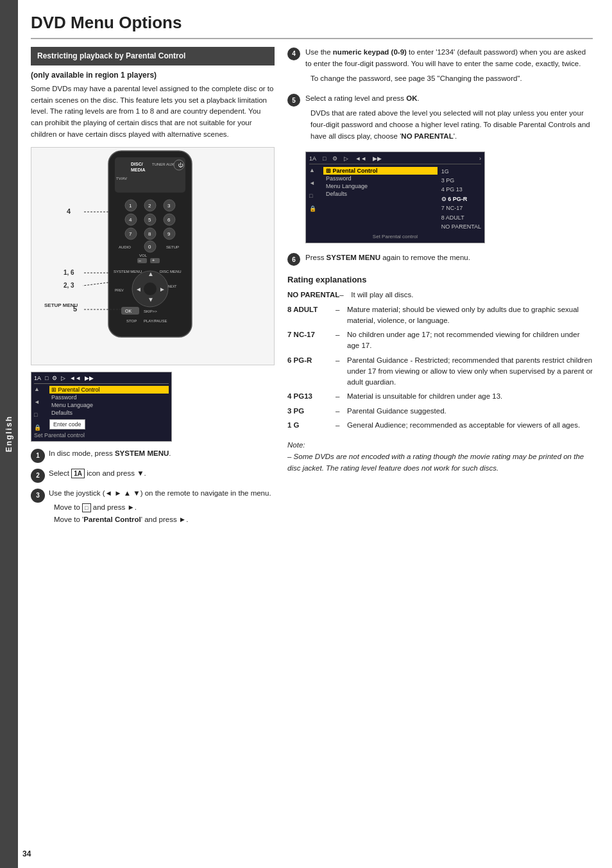  What do you see at coordinates (153, 112) in the screenshot?
I see `body-text: Some DVDs may have a parental level assi…` at bounding box center [153, 112].